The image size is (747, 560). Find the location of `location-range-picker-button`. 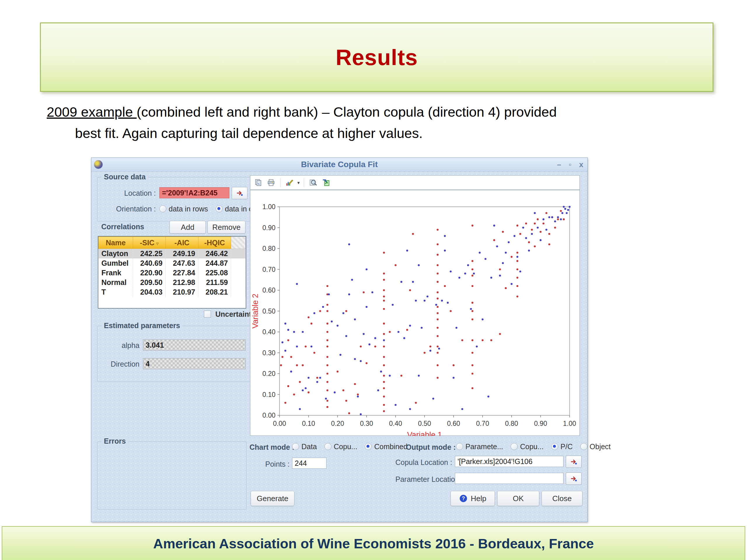

location-range-picker-button is located at coordinates (240, 193).